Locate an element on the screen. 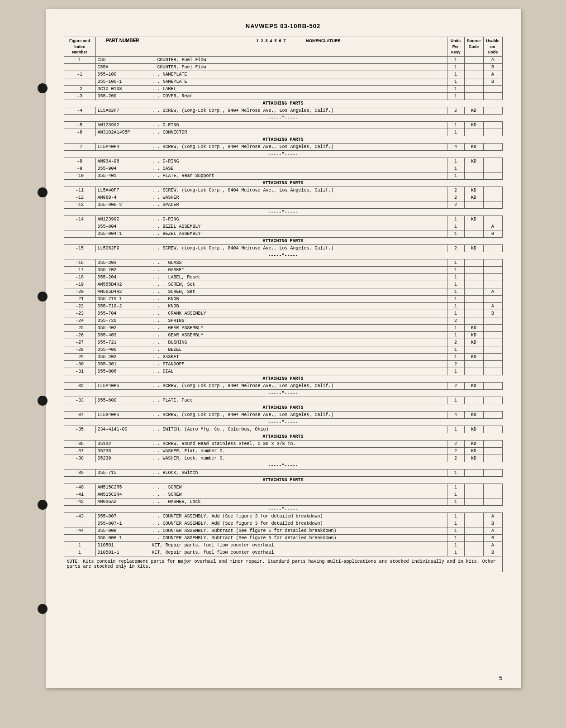  table-row: 1D10501-1KIT, Repair parts, fuel flow co… is located at coordinates (283, 552).